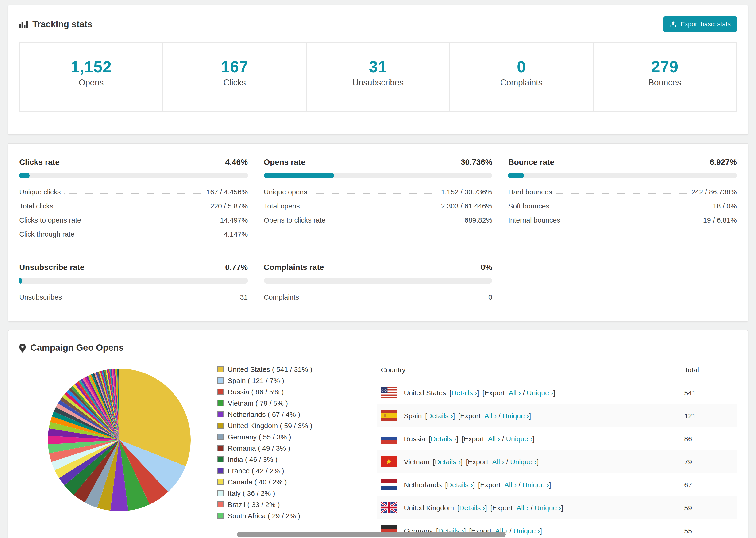  Describe the element at coordinates (47, 234) in the screenshot. I see `rate-stat-label: Click through rate` at that location.